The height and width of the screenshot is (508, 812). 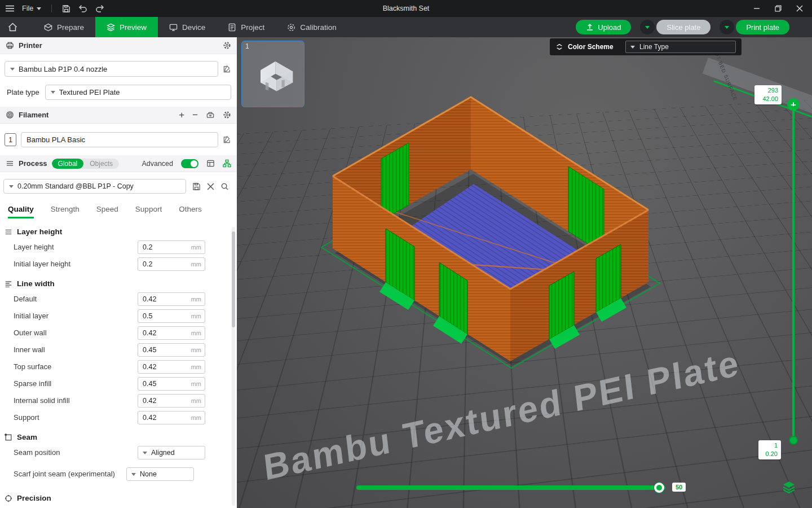 I want to click on scope-objects-button: Objects, so click(x=102, y=164).